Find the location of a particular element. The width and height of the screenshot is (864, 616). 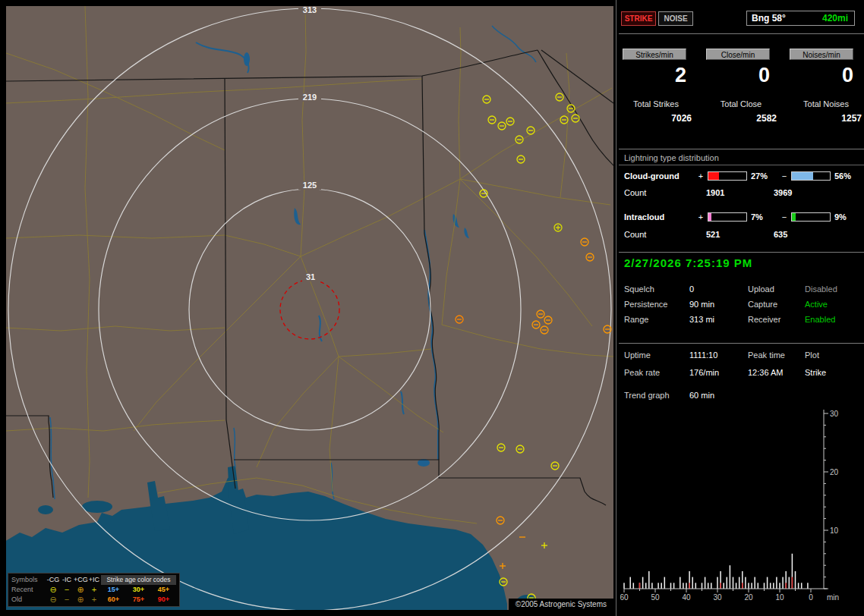

total-noises-label: Total Noises is located at coordinates (826, 104).